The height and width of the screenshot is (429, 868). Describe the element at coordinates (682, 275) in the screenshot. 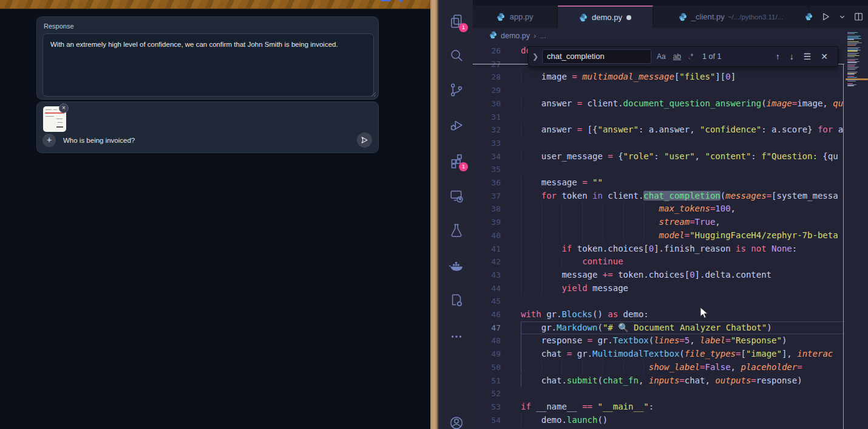

I see `code-text: message += token.choices[0].delta.conten…` at that location.